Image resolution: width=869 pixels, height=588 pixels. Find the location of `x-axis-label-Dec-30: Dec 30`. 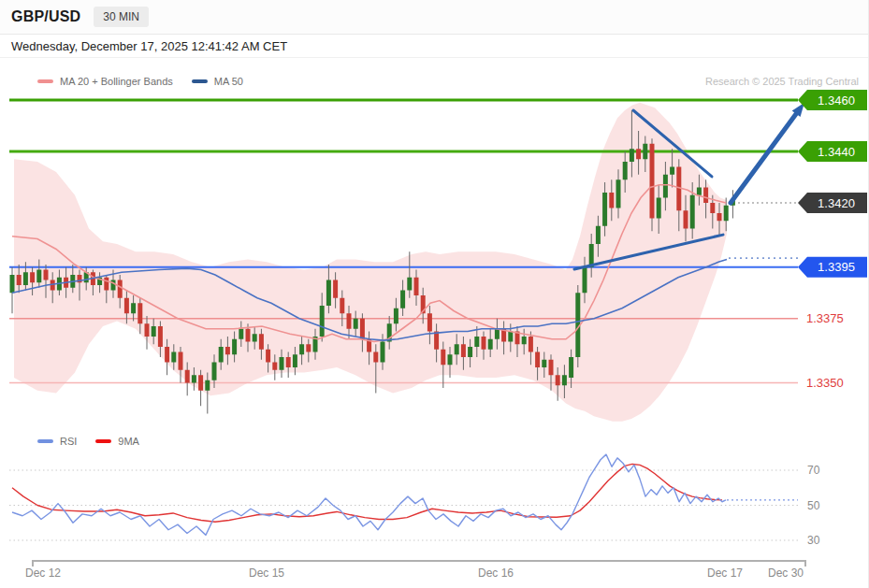

x-axis-label-Dec-30: Dec 30 is located at coordinates (786, 573).